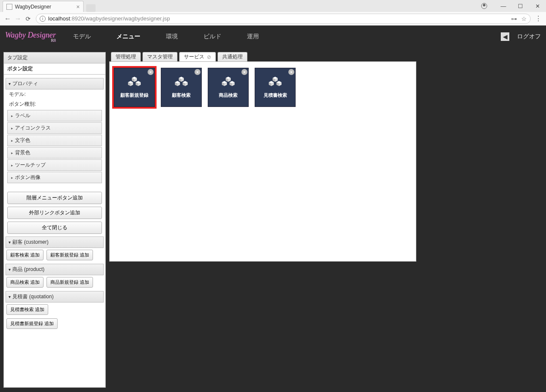 This screenshot has width=546, height=392. I want to click on quotation-search-add-button: 見積書検索 追加, so click(27, 309).